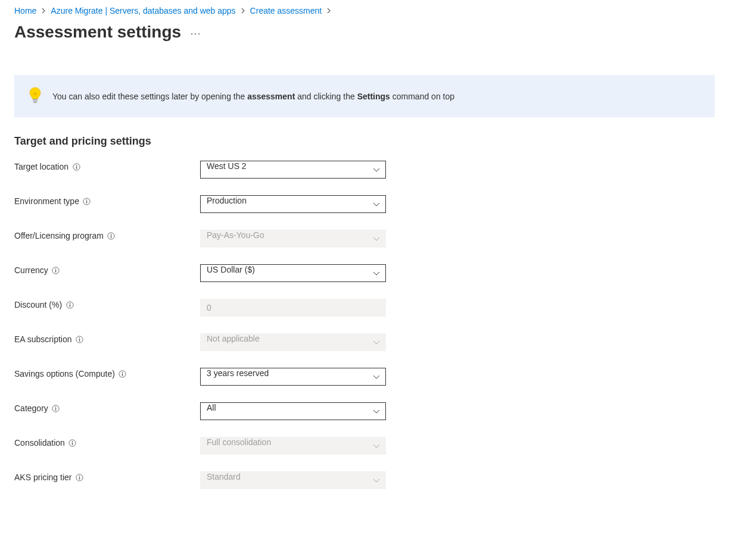 This screenshot has height=560, width=729. I want to click on environment-type-label: Environment type, so click(46, 201).